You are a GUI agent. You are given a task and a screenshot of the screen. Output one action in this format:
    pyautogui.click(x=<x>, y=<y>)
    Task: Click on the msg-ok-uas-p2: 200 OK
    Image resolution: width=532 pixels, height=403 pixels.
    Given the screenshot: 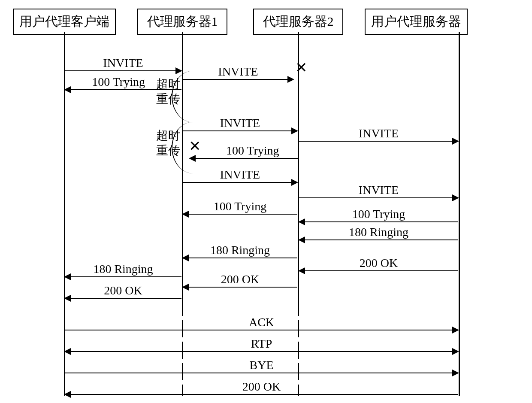 What is the action you would take?
    pyautogui.click(x=378, y=265)
    